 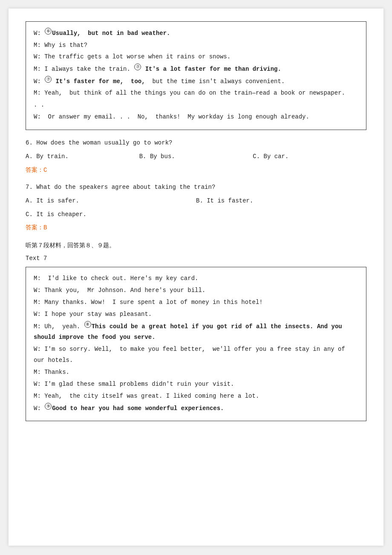 What do you see at coordinates (216, 81) in the screenshot?
I see `dialogue-text: but the time isn't always convenient.` at bounding box center [216, 81].